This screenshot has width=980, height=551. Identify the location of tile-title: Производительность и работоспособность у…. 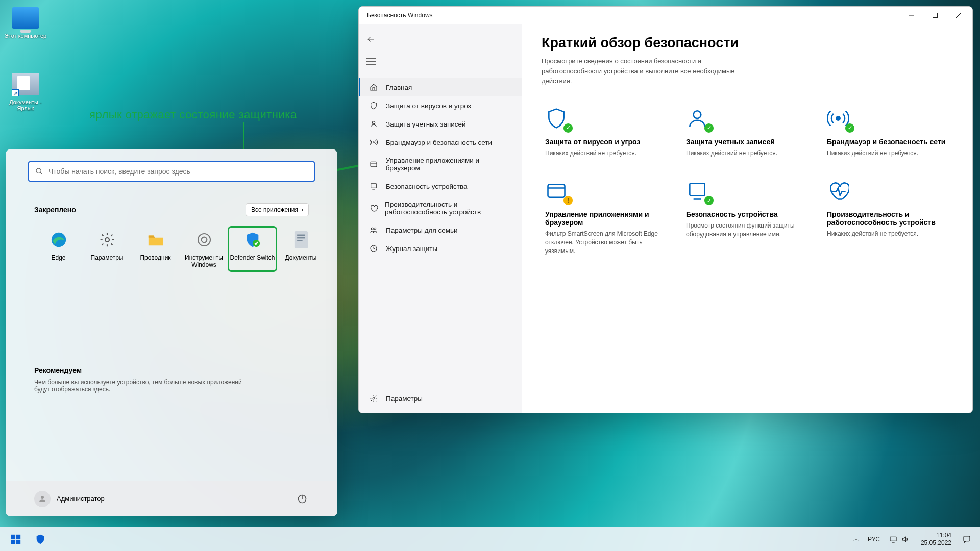
(888, 218).